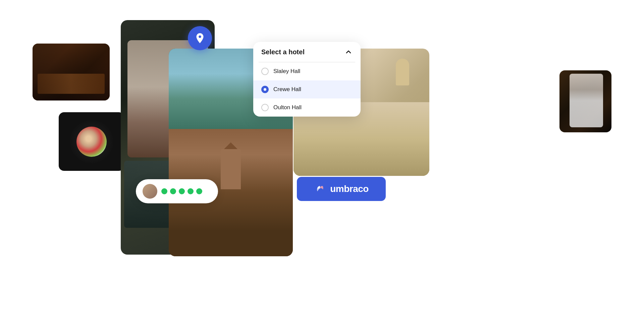 Image resolution: width=644 pixels, height=335 pixels. Describe the element at coordinates (586, 101) in the screenshot. I see `chef-image` at that location.